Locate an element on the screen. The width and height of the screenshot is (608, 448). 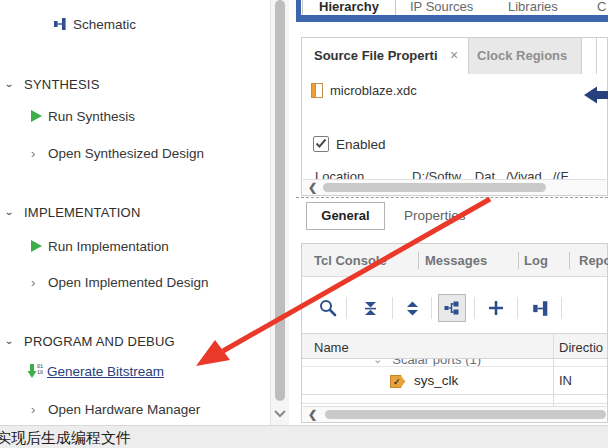
group-row-label: Scalar ports (1) is located at coordinates (436, 363).